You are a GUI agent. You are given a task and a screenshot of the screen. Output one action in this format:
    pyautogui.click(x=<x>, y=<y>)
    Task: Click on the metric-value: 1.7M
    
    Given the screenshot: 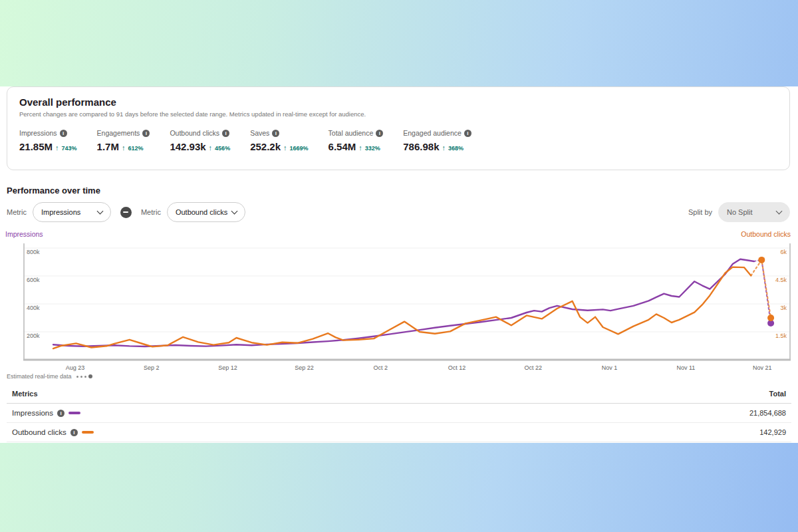 What is the action you would take?
    pyautogui.click(x=108, y=146)
    